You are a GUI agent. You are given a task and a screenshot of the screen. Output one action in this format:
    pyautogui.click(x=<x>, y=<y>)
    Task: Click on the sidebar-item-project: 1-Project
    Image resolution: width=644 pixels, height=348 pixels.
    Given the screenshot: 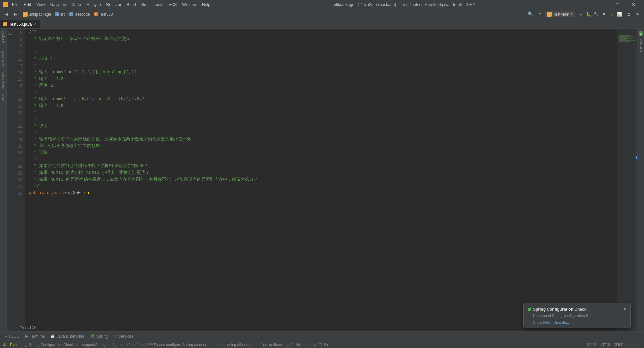 What is the action you would take?
    pyautogui.click(x=3, y=38)
    